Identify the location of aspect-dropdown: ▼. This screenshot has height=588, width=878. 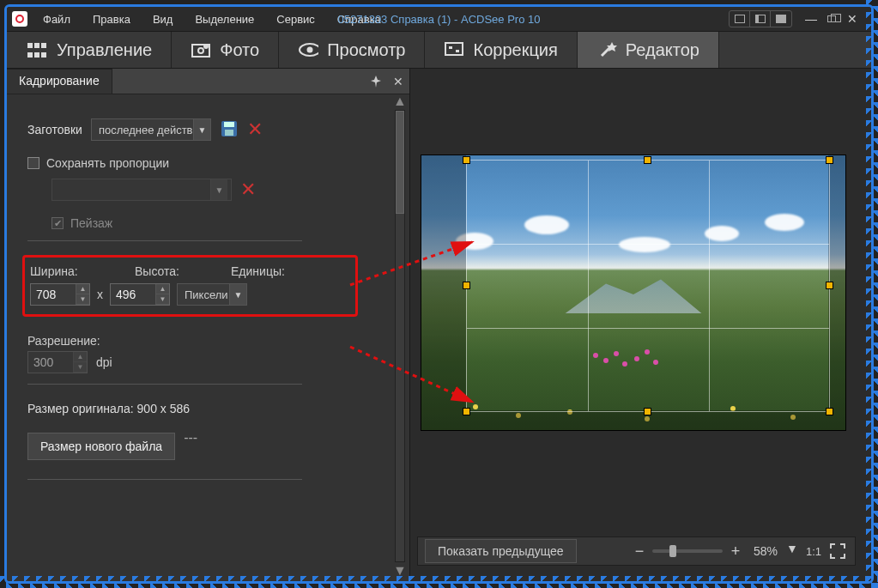
(142, 190).